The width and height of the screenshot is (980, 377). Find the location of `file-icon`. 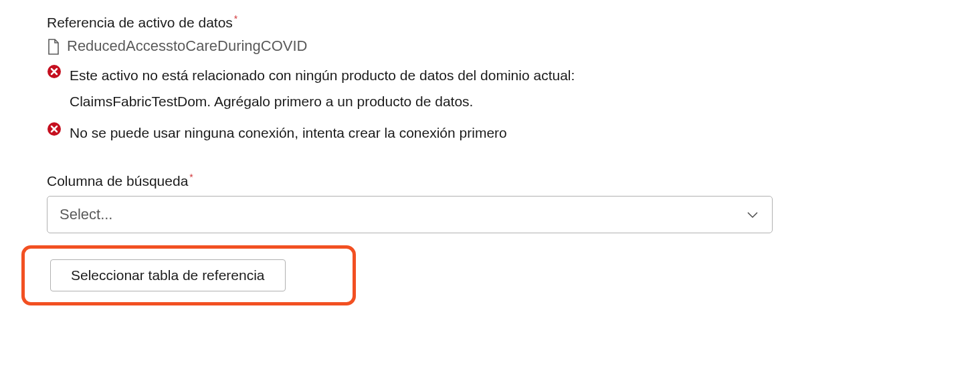

file-icon is located at coordinates (54, 46).